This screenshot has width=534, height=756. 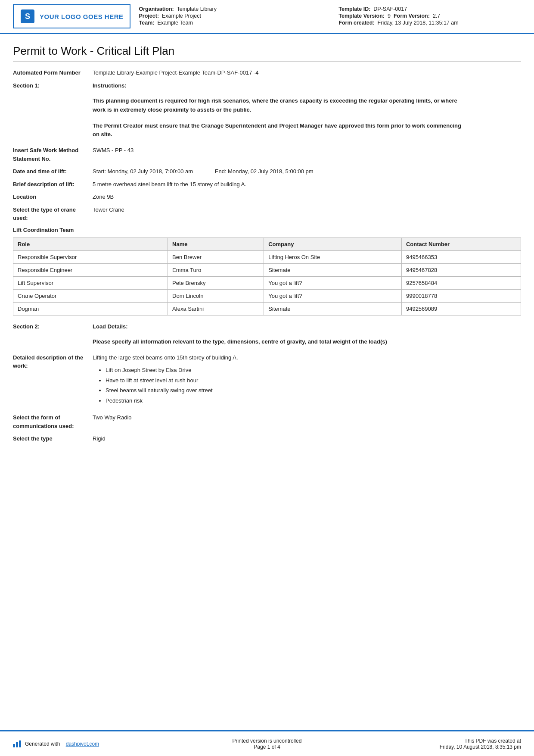 I want to click on type-row: Select the type Rigid, so click(x=267, y=439).